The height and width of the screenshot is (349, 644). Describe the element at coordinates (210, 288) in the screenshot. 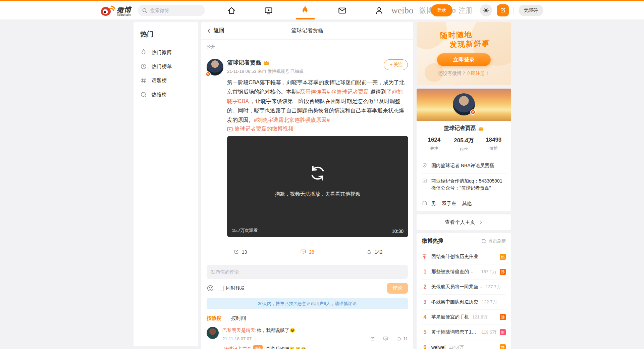

I see `emoji-picker-icon` at that location.